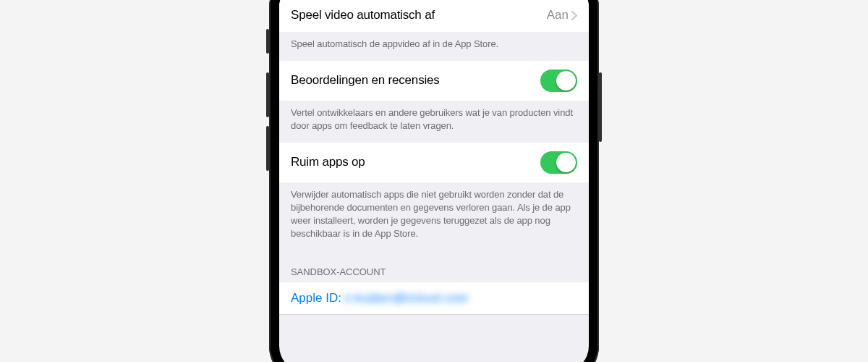  Describe the element at coordinates (268, 95) in the screenshot. I see `volume-up-button` at that location.